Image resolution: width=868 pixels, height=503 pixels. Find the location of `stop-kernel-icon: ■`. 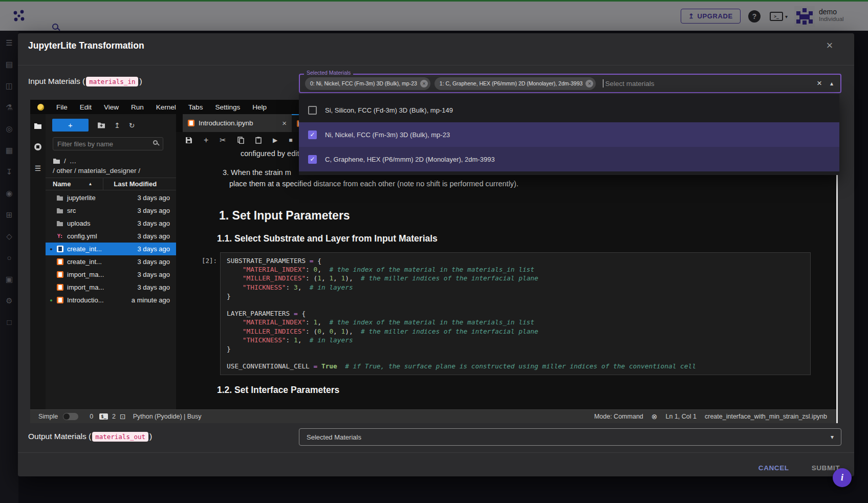

stop-kernel-icon: ■ is located at coordinates (291, 140).